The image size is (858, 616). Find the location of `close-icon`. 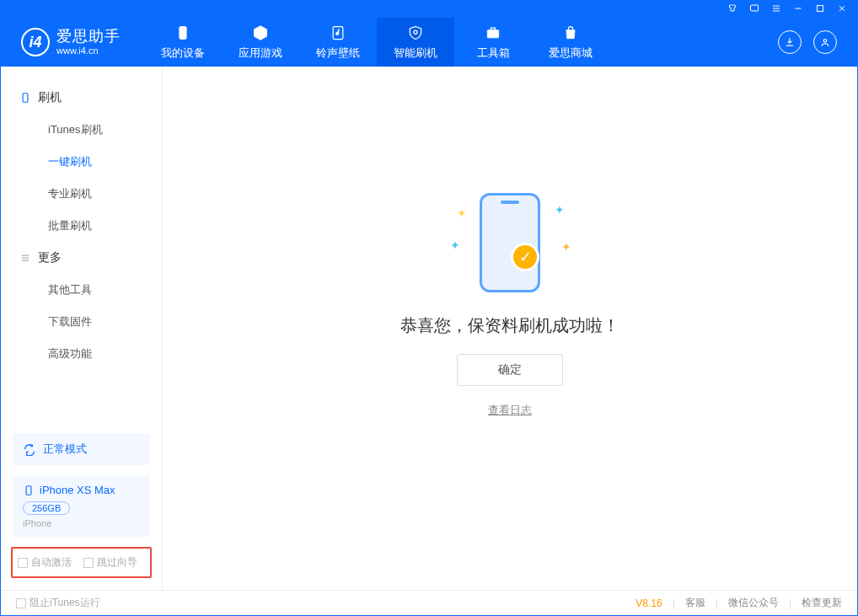

close-icon is located at coordinates (842, 10).